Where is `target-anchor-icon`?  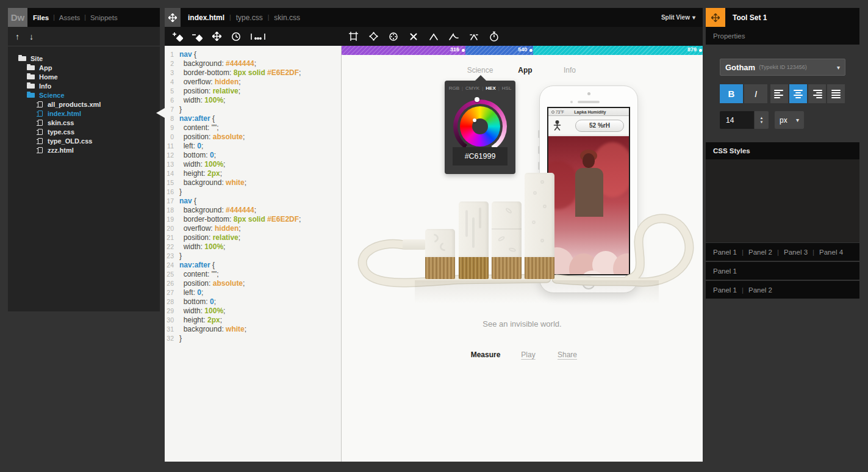 target-anchor-icon is located at coordinates (393, 37).